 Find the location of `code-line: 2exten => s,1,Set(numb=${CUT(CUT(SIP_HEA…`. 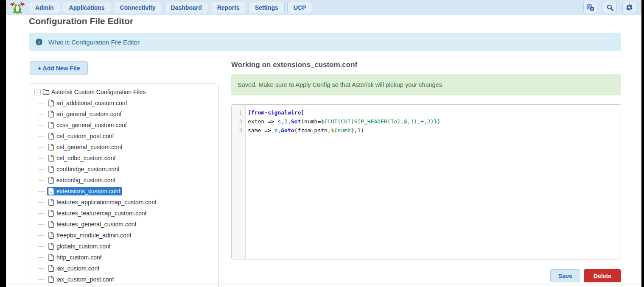

code-line: 2exten => s,1,Set(numb=${CUT(CUT(SIP_HEA… is located at coordinates (426, 121).